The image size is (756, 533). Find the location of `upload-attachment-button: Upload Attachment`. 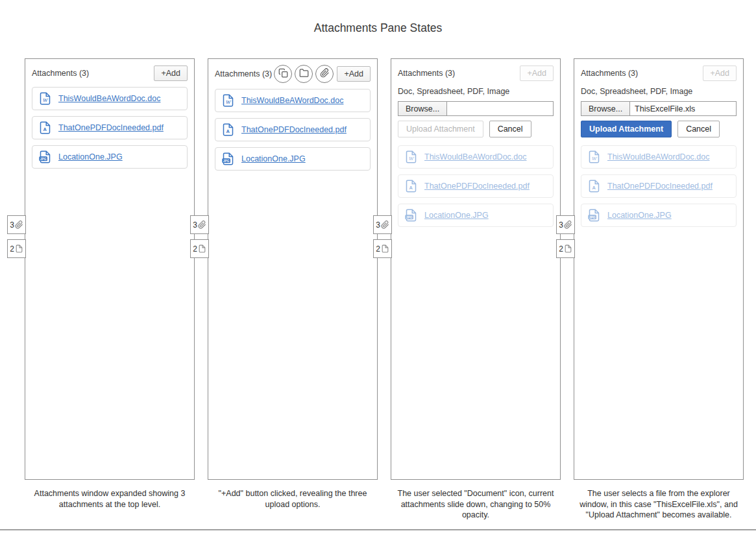

upload-attachment-button: Upload Attachment is located at coordinates (626, 129).